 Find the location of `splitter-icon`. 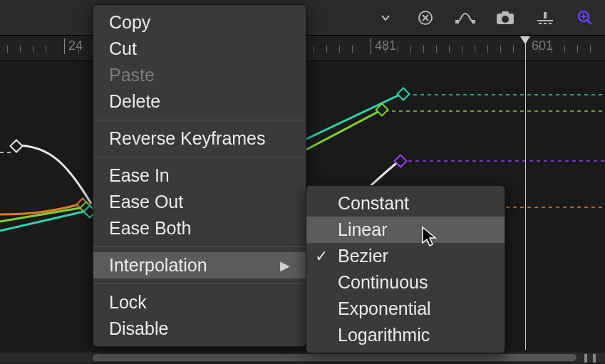

splitter-icon is located at coordinates (545, 18).